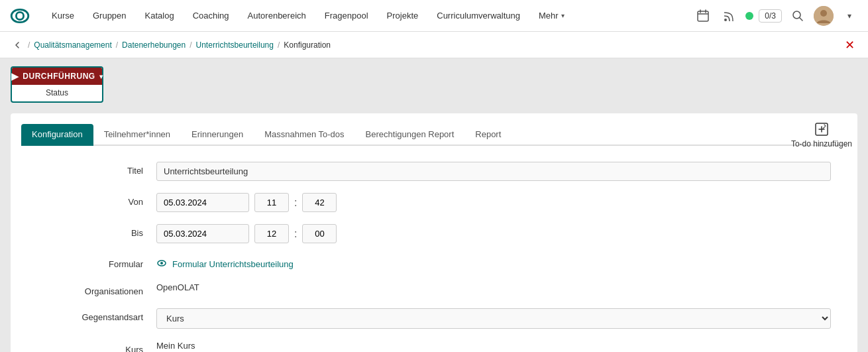  Describe the element at coordinates (494, 346) in the screenshot. I see `kurs-field: Mein Kurs` at that location.